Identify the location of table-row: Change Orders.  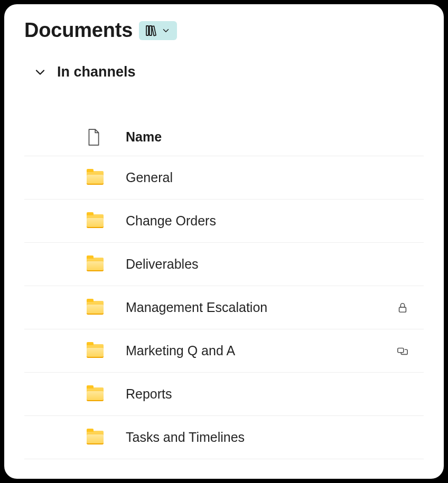
(224, 221).